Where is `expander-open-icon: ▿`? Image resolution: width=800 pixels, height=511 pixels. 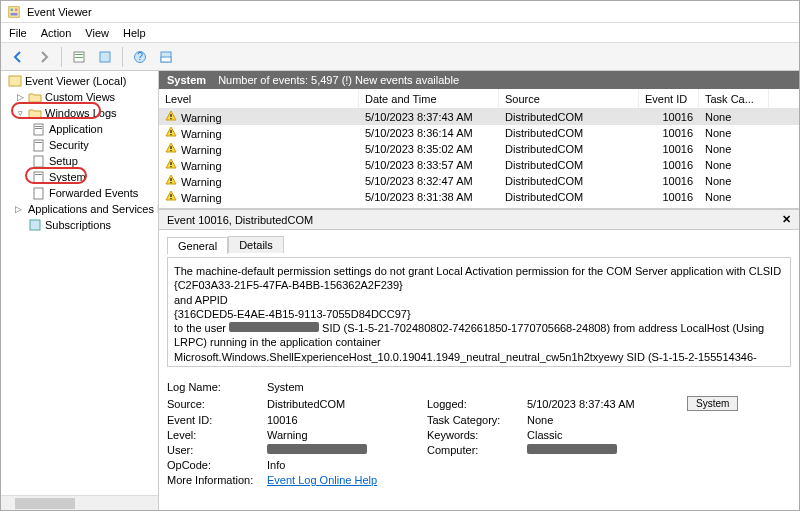
expander-open-icon: ▿ is located at coordinates (20, 113).